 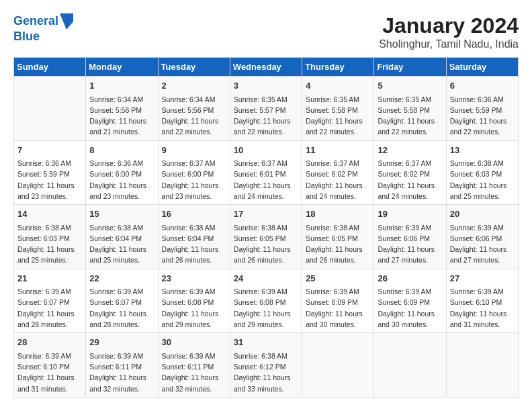 I want to click on calendar-cell: 14Sunrise: 6:38 AM Sunset: 6:03 PM Dayli…, so click(x=50, y=237).